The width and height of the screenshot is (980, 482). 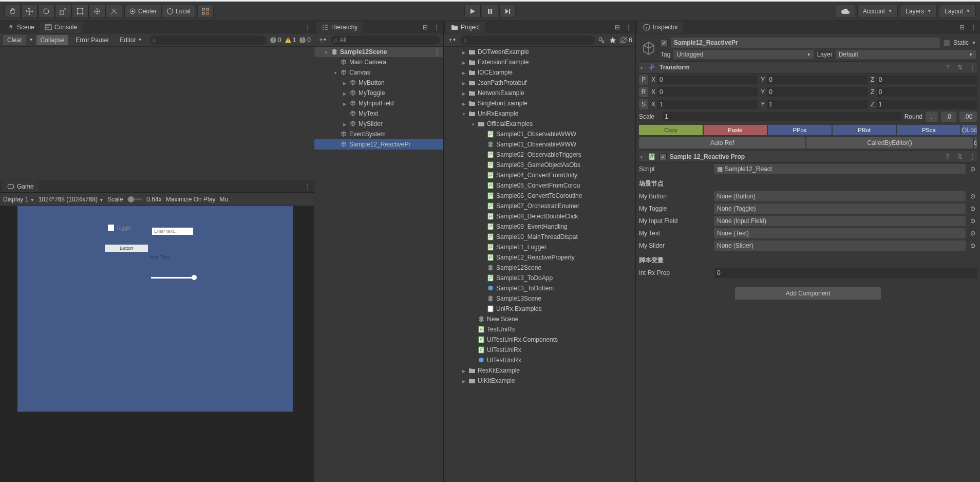 What do you see at coordinates (173, 277) in the screenshot?
I see `game-slider` at bounding box center [173, 277].